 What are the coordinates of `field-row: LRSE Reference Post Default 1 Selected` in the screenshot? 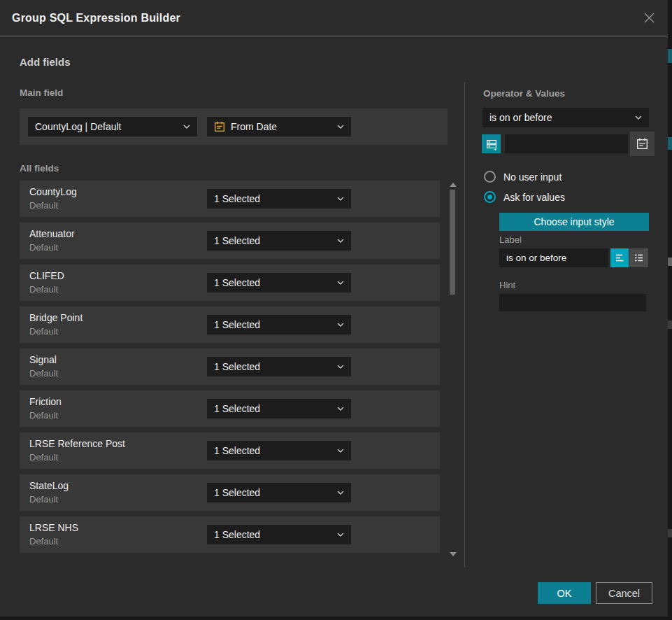 It's located at (229, 451).